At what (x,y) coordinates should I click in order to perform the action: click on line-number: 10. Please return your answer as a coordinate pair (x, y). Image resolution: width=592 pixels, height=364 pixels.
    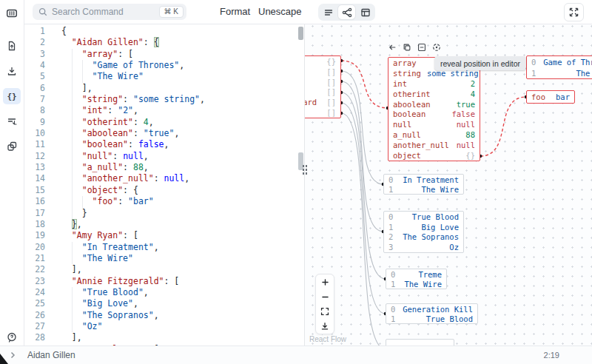
    Looking at the image, I should click on (37, 133).